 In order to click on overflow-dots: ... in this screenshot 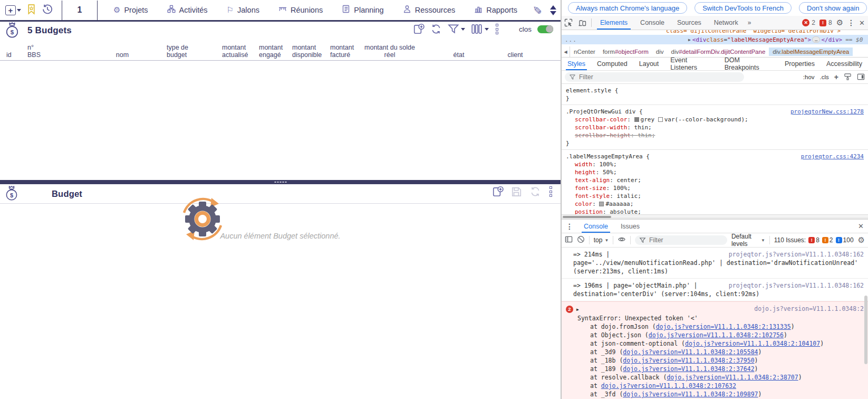, I will do `click(571, 40)`.